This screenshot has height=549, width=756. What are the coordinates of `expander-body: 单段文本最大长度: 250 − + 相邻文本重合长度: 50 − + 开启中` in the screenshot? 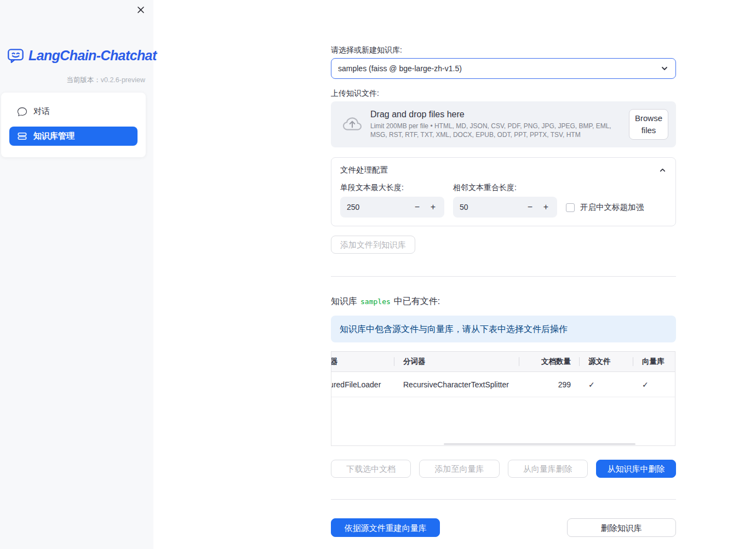 It's located at (503, 201).